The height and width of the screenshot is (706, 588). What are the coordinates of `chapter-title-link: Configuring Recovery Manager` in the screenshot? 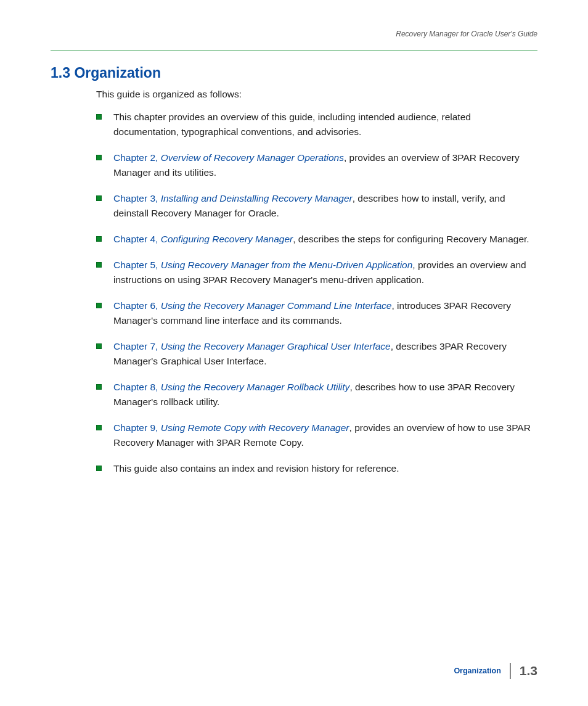 It's located at (227, 239).